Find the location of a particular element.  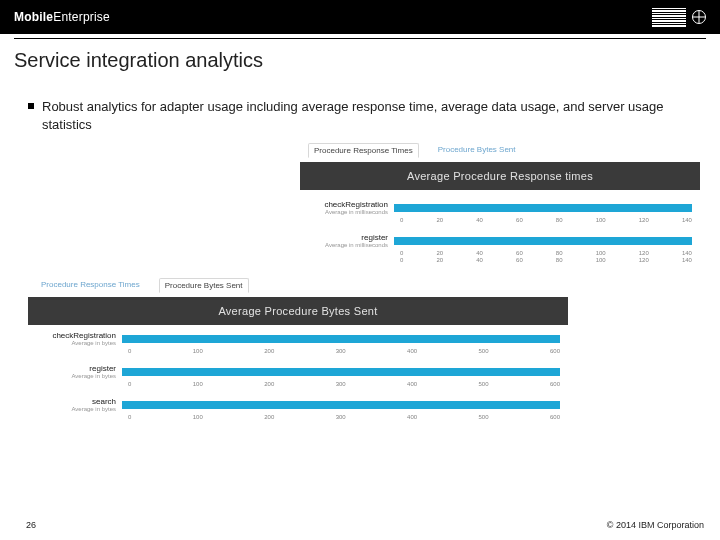

page-title: Service integration analytics is located at coordinates (360, 56).